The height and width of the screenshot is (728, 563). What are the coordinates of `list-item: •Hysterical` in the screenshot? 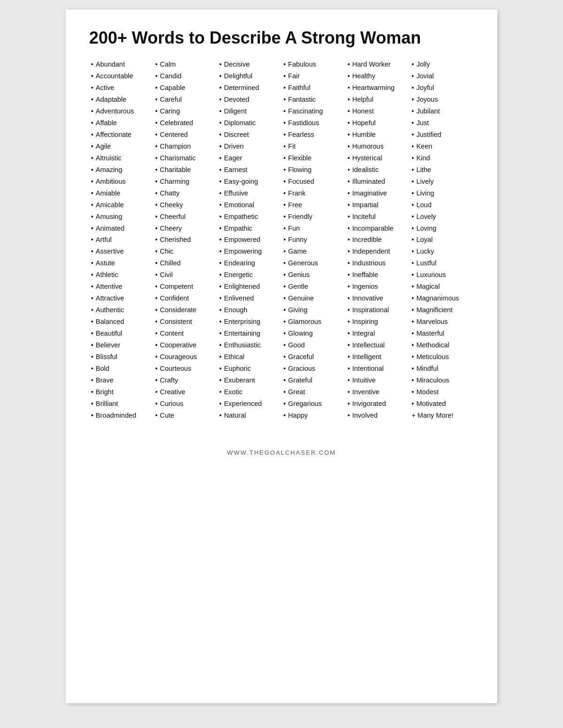 It's located at (378, 158).